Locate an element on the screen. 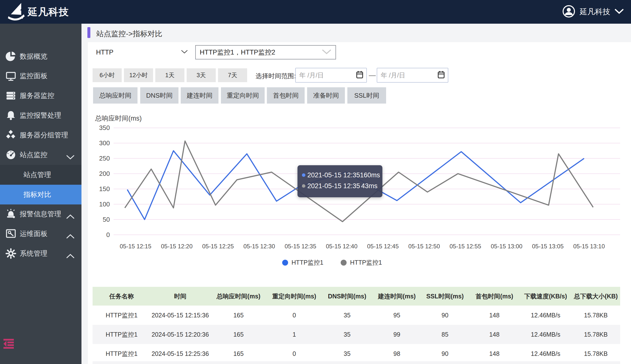 This screenshot has width=631, height=364. metric-button-2: 建连时间 is located at coordinates (200, 96).